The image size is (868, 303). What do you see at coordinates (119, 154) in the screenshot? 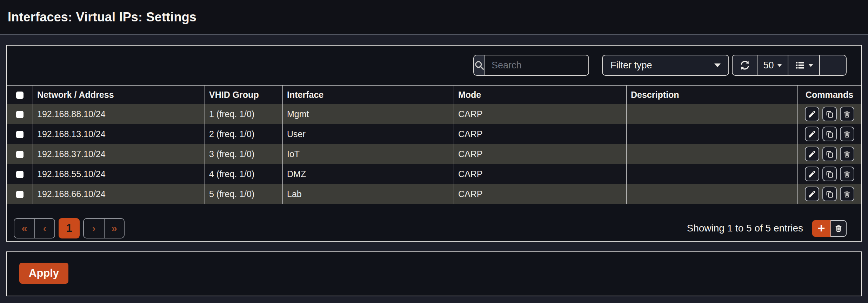
I see `cell-network: 192.168.37.10/24` at bounding box center [119, 154].